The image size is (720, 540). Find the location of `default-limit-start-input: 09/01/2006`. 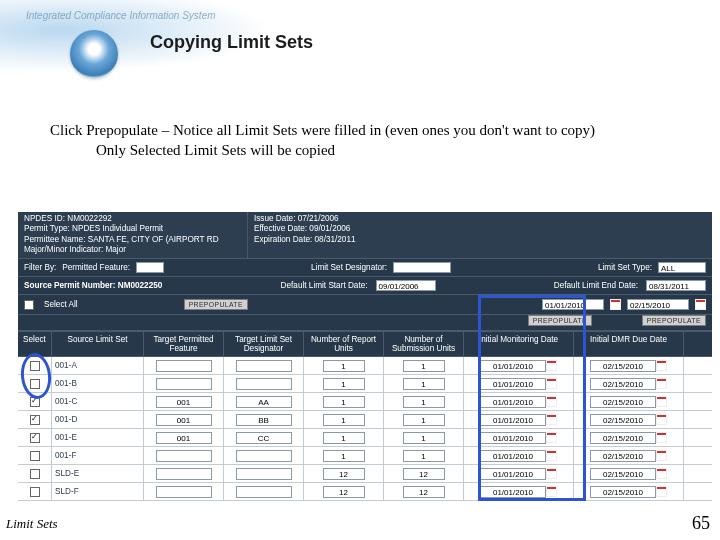

default-limit-start-input: 09/01/2006 is located at coordinates (406, 286).